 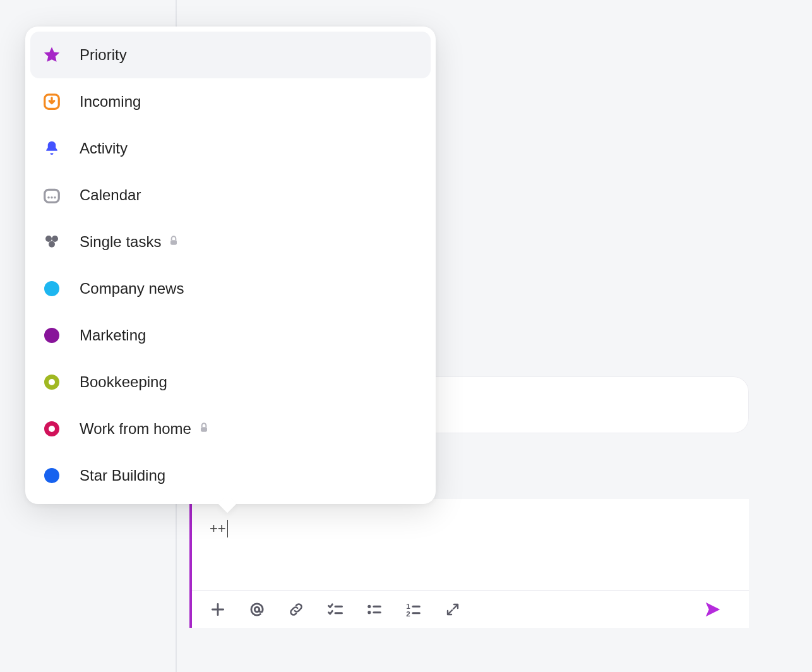 What do you see at coordinates (218, 609) in the screenshot?
I see `plus-icon` at bounding box center [218, 609].